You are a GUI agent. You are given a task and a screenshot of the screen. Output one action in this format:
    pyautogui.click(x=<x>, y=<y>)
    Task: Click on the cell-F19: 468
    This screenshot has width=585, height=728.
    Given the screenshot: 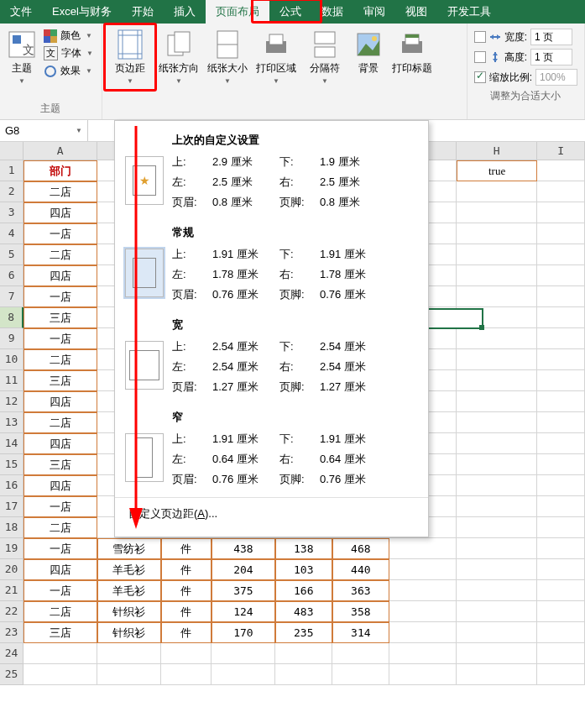 What is the action you would take?
    pyautogui.click(x=361, y=549)
    